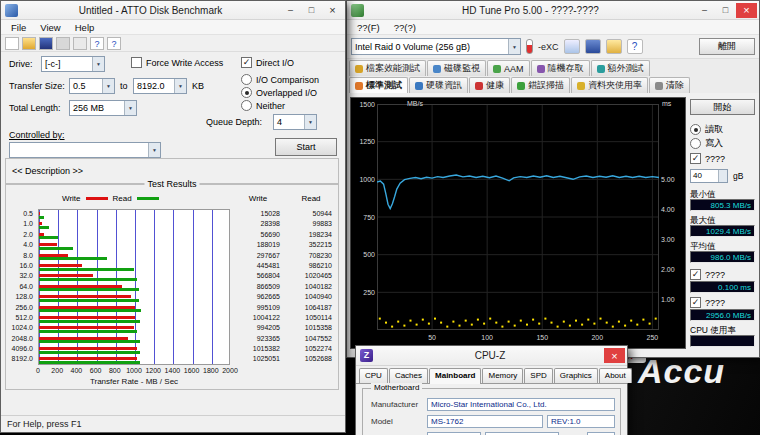 The height and width of the screenshot is (435, 760). I want to click on direct-io-checkbox: Direct I/O, so click(268, 62).